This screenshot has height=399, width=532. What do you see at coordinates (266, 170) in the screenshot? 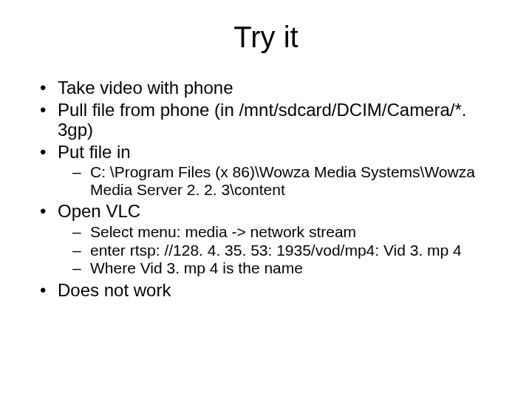
I see `list-item: Put file in C: \Program Files (x 86)\Wow…` at bounding box center [266, 170].